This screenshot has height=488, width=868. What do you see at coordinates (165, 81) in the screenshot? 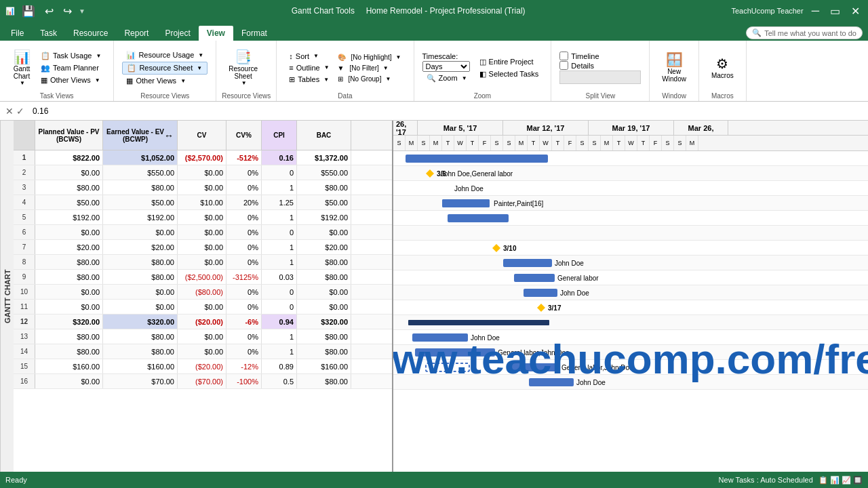
I see `other-views-button-2: ▦ Other Views ▼` at bounding box center [165, 81].